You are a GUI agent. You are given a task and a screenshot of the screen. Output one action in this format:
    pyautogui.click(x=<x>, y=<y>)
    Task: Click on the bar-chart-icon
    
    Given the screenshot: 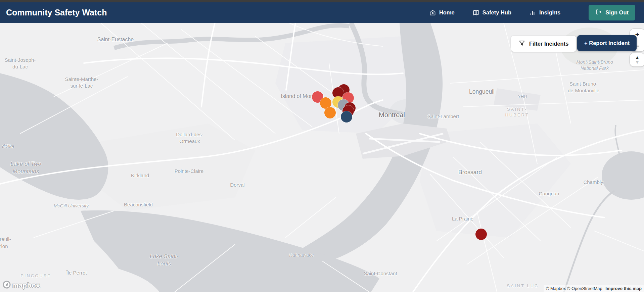 What is the action you would take?
    pyautogui.click(x=533, y=13)
    